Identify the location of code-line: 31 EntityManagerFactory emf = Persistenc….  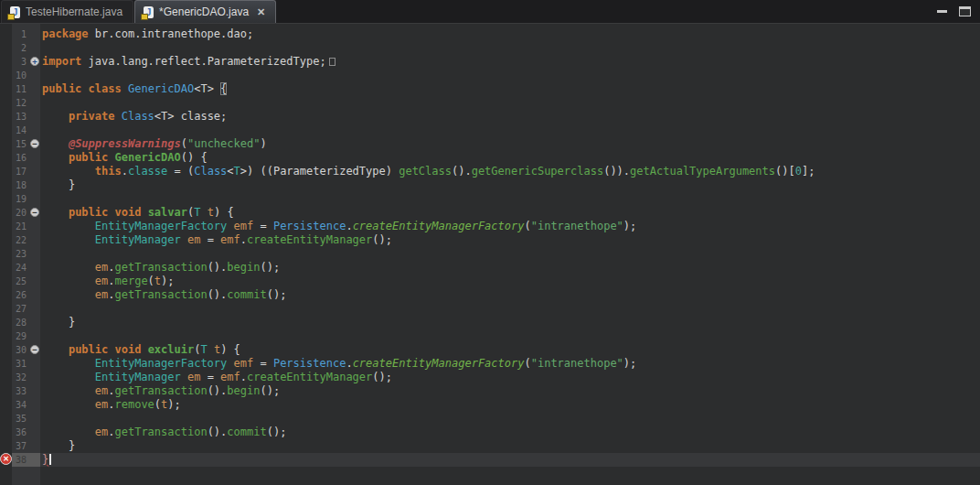
(490, 364).